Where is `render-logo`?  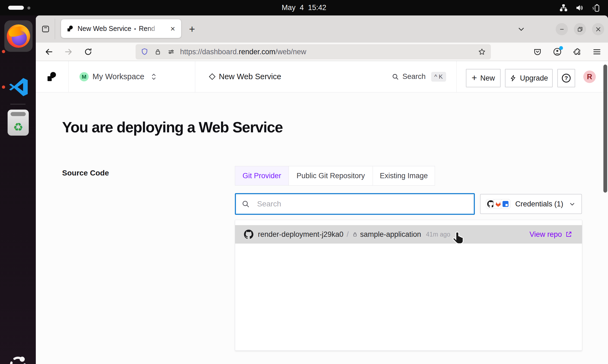 render-logo is located at coordinates (52, 76).